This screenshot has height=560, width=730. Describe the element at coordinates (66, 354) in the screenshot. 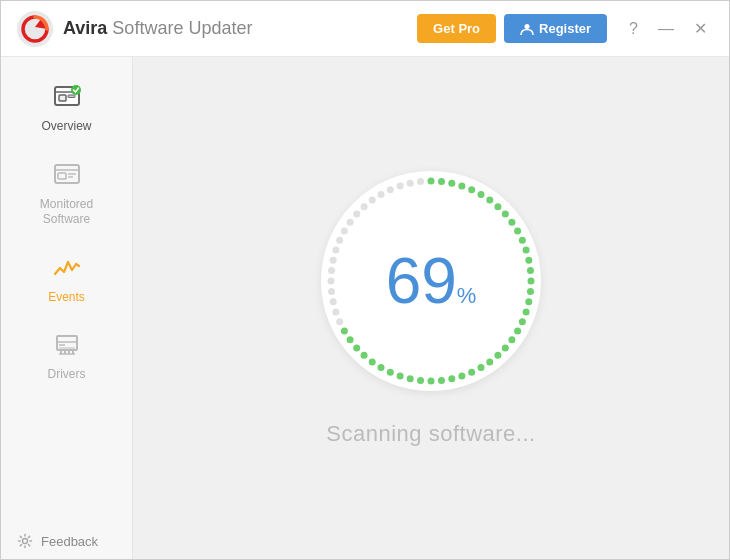

I see `sidebar-item-drivers: Drivers` at that location.